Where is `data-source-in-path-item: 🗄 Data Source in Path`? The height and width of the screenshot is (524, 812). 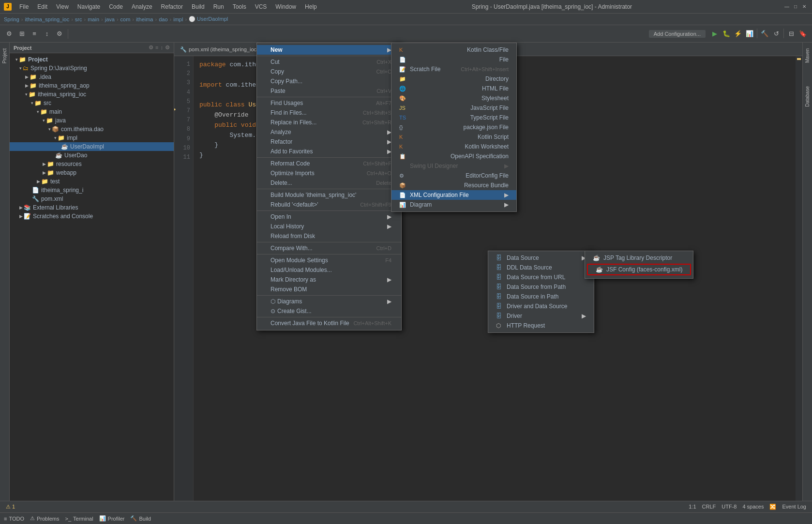 data-source-in-path-item: 🗄 Data Source in Path is located at coordinates (541, 297).